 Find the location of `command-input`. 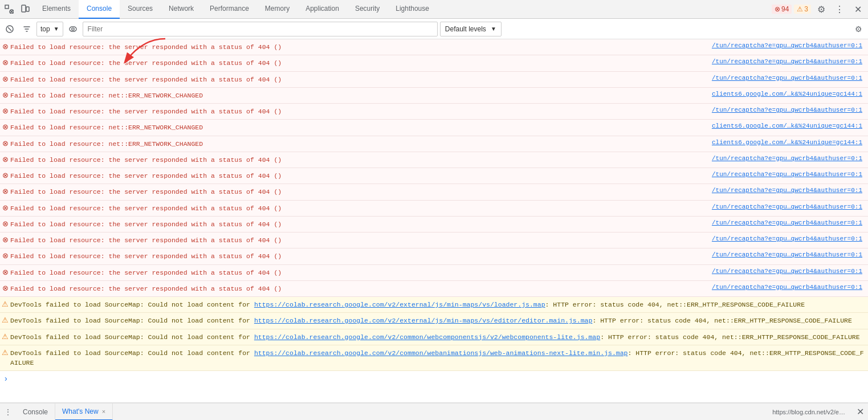

command-input is located at coordinates (437, 378).